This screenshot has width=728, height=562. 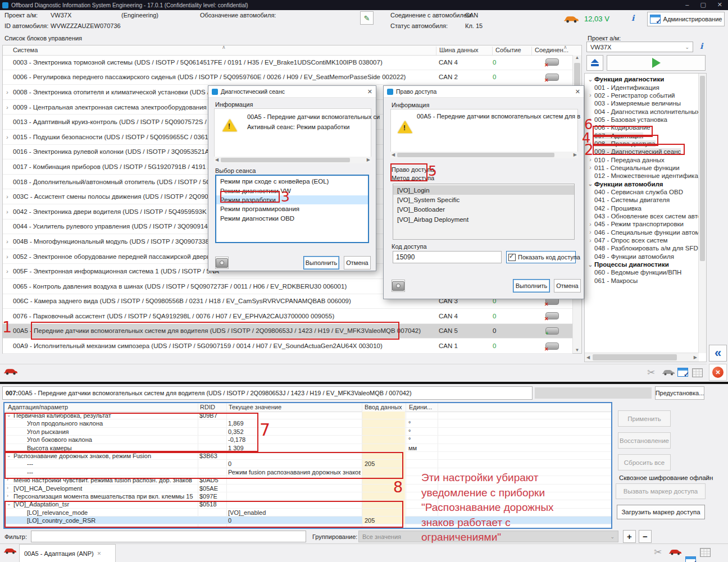 I want to click on tab-adaptation: 00A5 - Адаптация (ANP) ✕, so click(x=67, y=553).